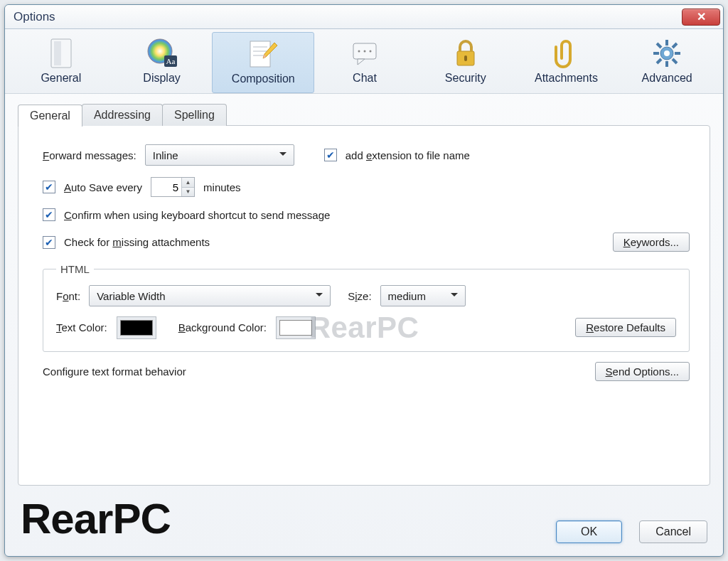  What do you see at coordinates (651, 242) in the screenshot?
I see `keywords-button: Keywords...` at bounding box center [651, 242].